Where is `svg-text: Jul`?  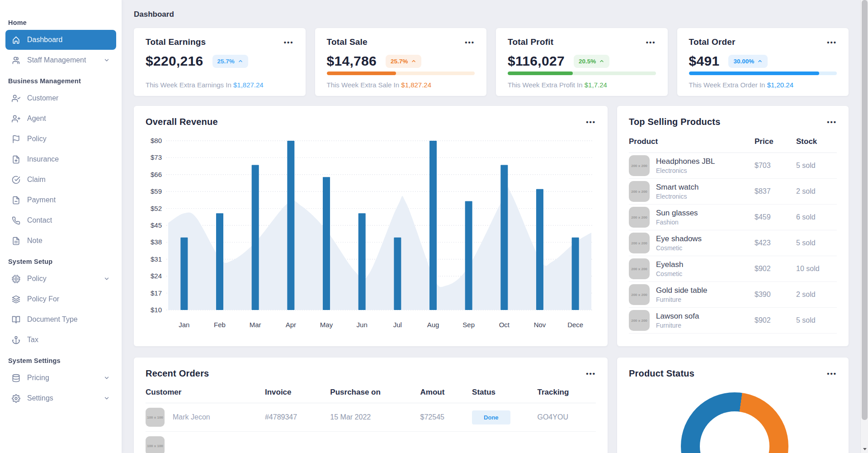
svg-text: Jul is located at coordinates (398, 325).